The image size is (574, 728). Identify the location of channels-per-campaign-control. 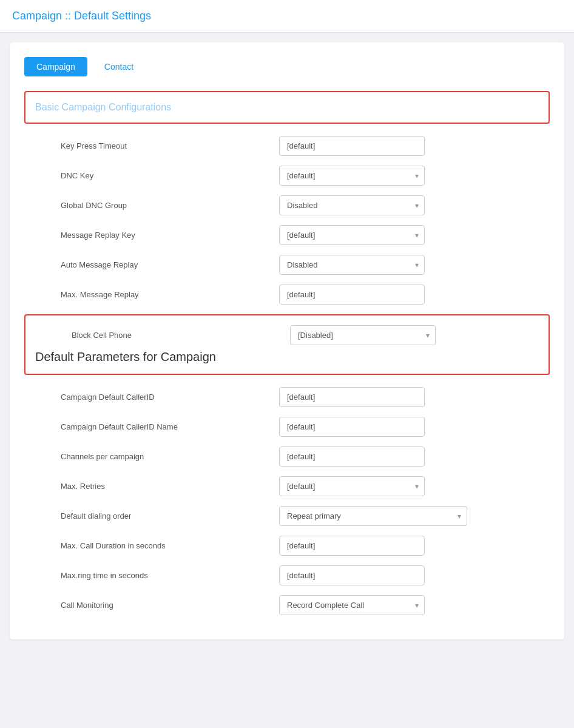
(352, 456).